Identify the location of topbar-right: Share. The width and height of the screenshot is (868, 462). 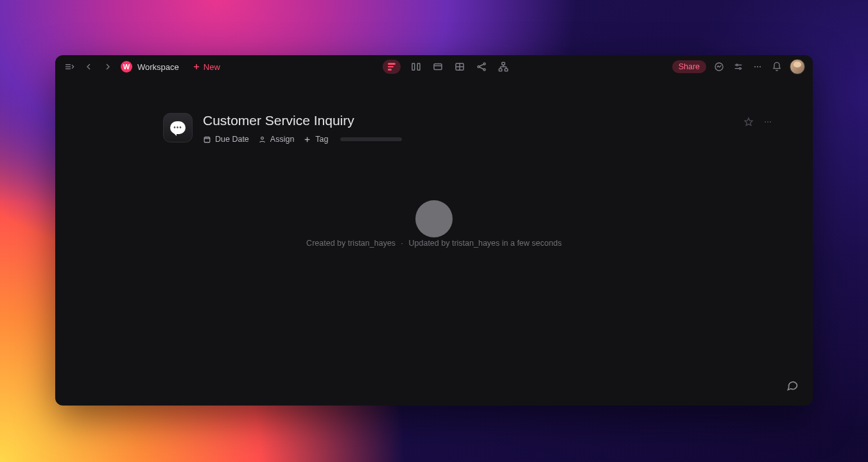
(738, 67).